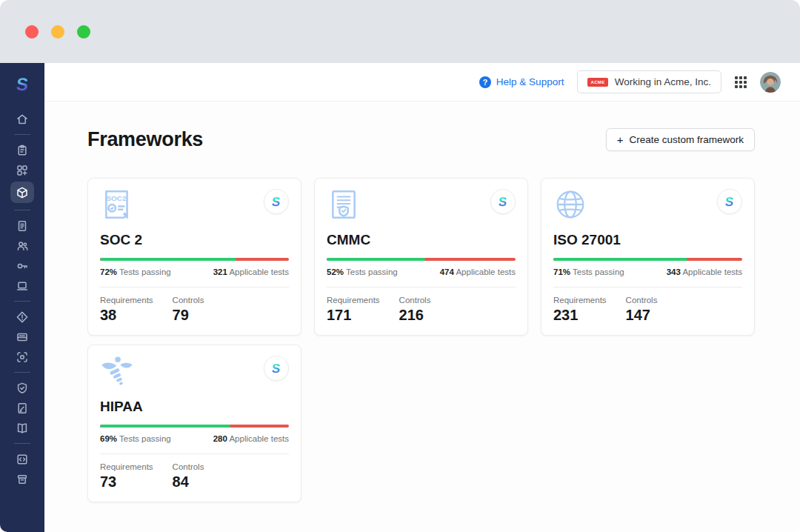 This screenshot has height=532, width=800. Describe the element at coordinates (680, 139) in the screenshot. I see `create-custom-framework-button: + Create custom framework` at that location.